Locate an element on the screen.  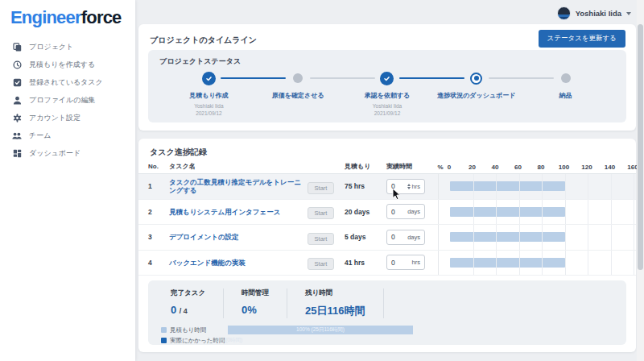
col-header-estimate: 見積もり is located at coordinates (365, 166).